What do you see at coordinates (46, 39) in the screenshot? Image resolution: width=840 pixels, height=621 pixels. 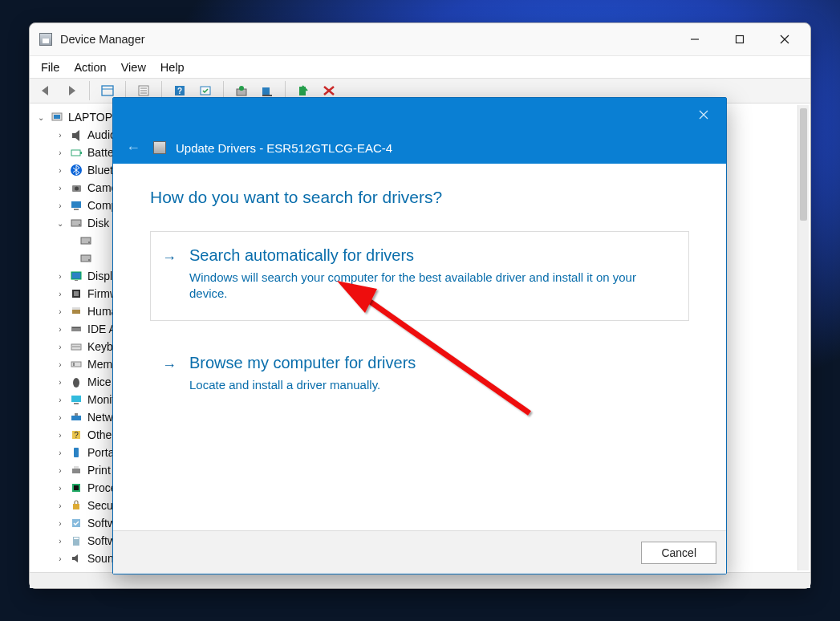 I see `app-icon` at bounding box center [46, 39].